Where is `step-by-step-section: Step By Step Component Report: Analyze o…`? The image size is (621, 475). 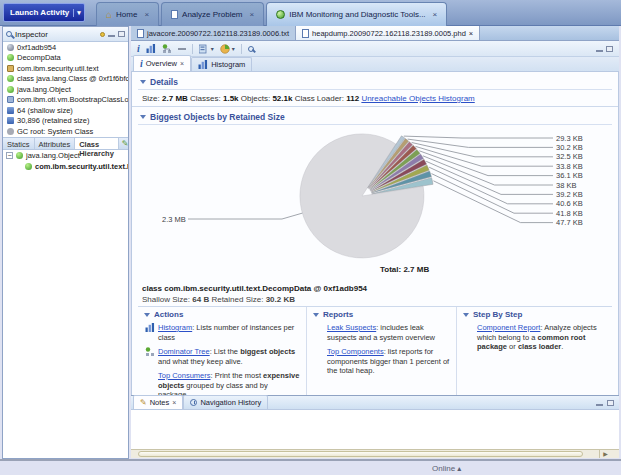 step-by-step-section: Step By Step Component Report: Analyze o… is located at coordinates (534, 351).